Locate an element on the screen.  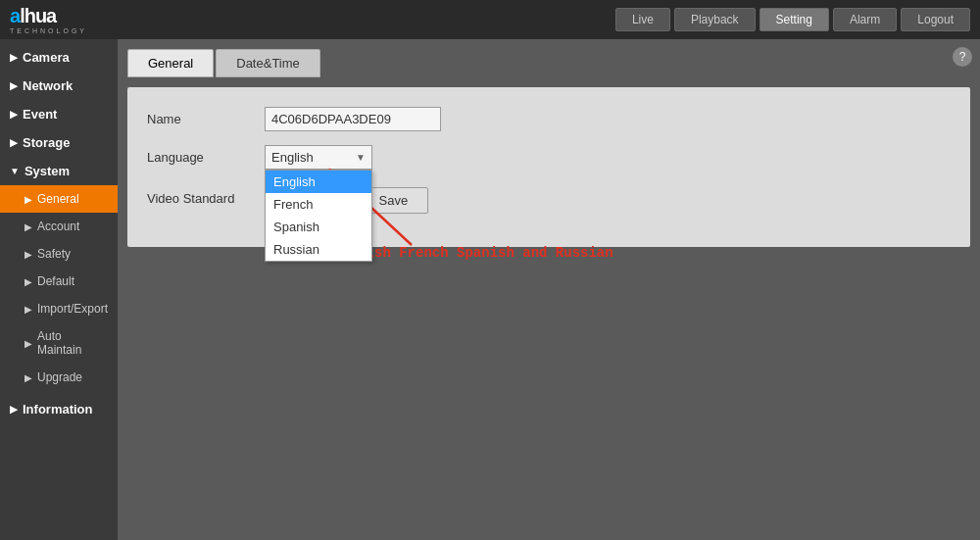
sidebar-item-upgrade: ▶ Upgrade is located at coordinates (59, 377).